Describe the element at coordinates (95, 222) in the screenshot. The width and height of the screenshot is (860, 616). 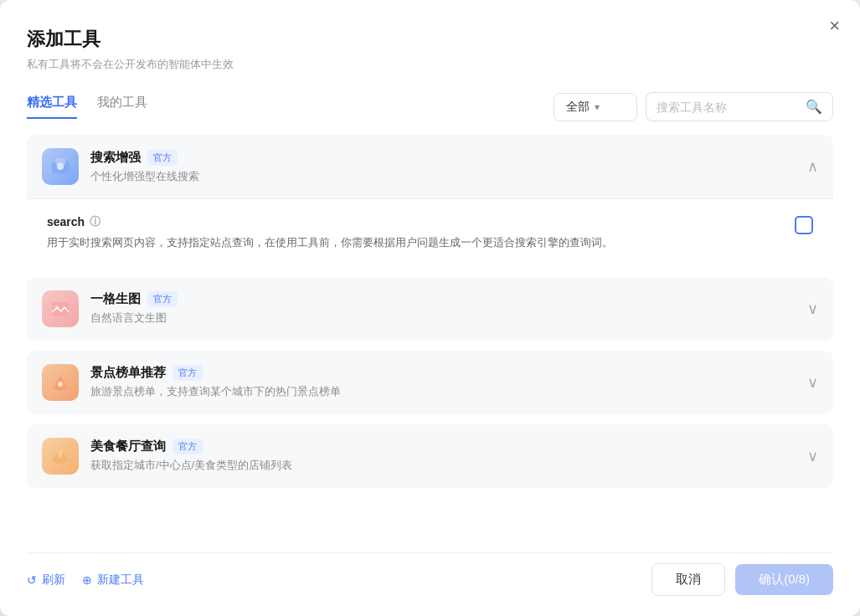
I see `info-icon-search: ⓘ` at that location.